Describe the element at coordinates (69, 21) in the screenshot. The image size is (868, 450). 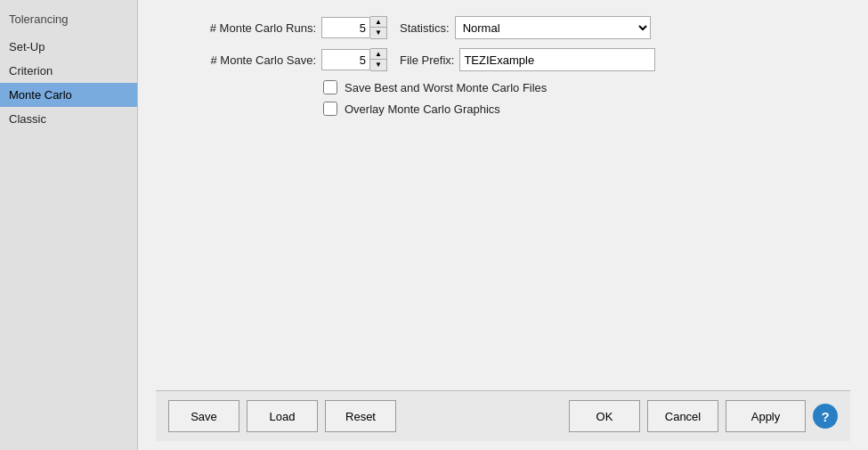
I see `sidebar-title: Tolerancing` at that location.